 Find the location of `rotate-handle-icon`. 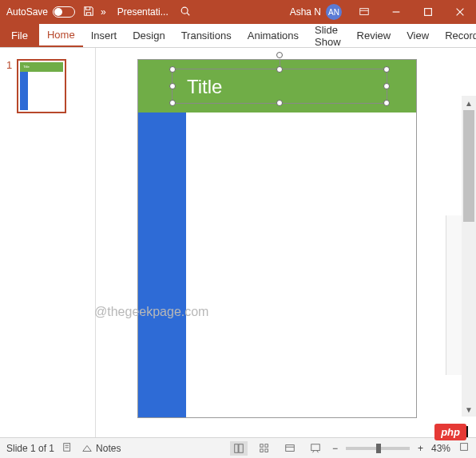

rotate-handle-icon is located at coordinates (280, 55).